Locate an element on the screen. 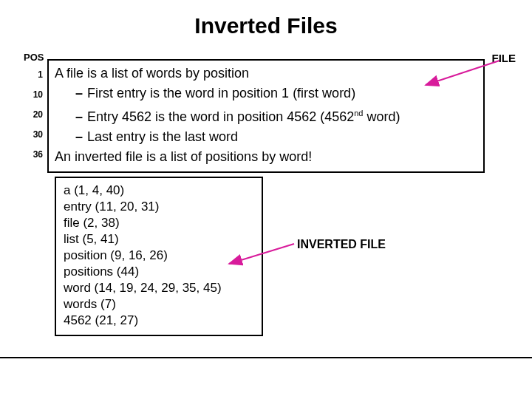  file-text: First entry is the word in position 1 (f… is located at coordinates (222, 93).